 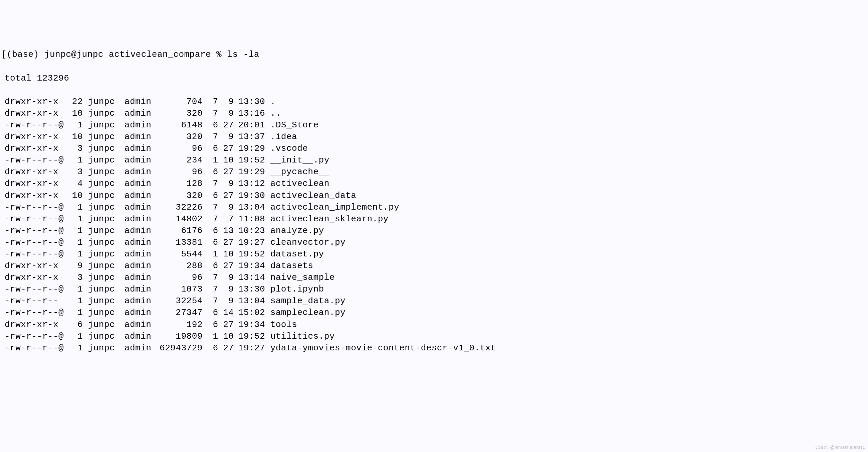 What do you see at coordinates (332, 207) in the screenshot?
I see `file-name: activeclean_implement.py` at bounding box center [332, 207].